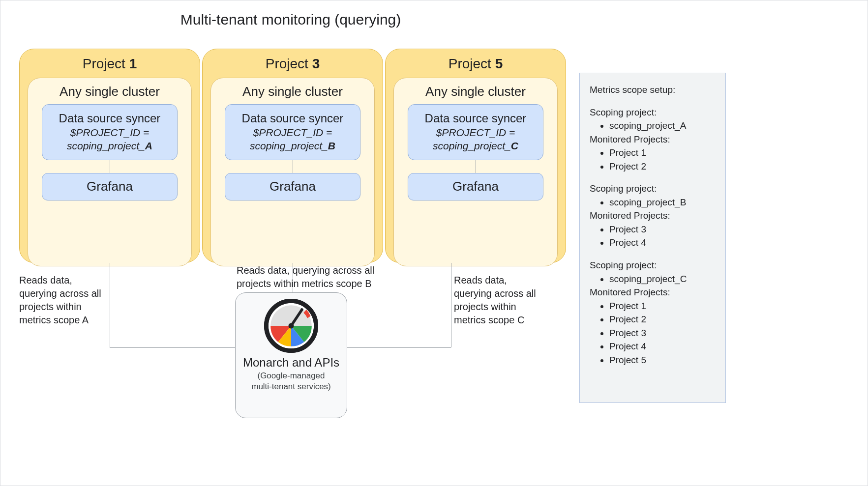 The image size is (868, 486). I want to click on scope-block-c: Scoping project: scoping_project_C Monit…, so click(654, 313).